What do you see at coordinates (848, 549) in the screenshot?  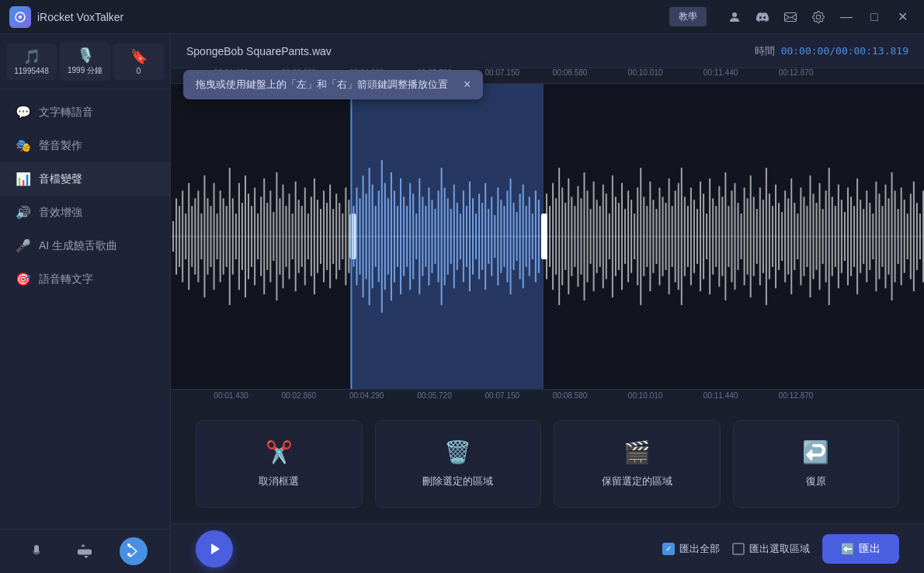 I see `export-icon: ⬅️` at bounding box center [848, 549].